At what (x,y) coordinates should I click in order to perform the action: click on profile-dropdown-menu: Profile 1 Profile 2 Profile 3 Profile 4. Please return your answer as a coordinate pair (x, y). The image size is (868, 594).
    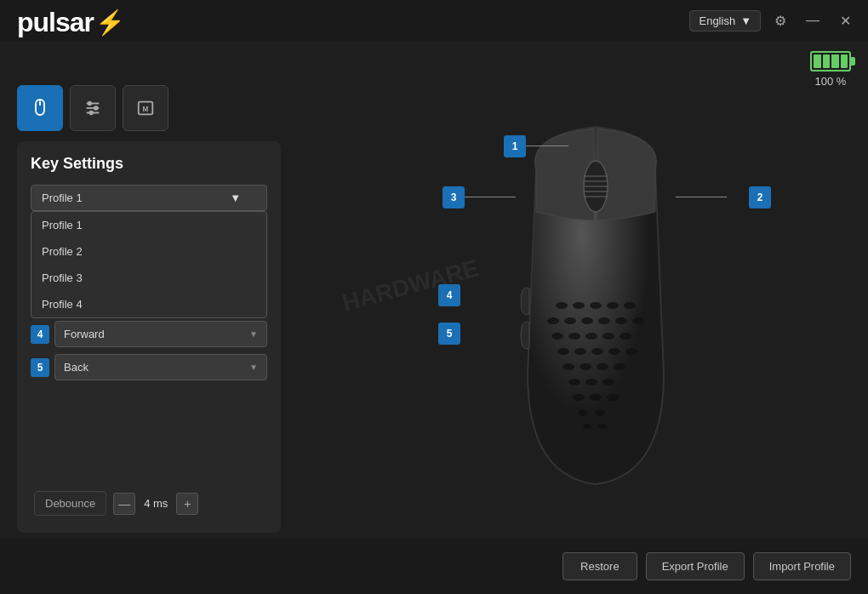
    Looking at the image, I should click on (149, 265).